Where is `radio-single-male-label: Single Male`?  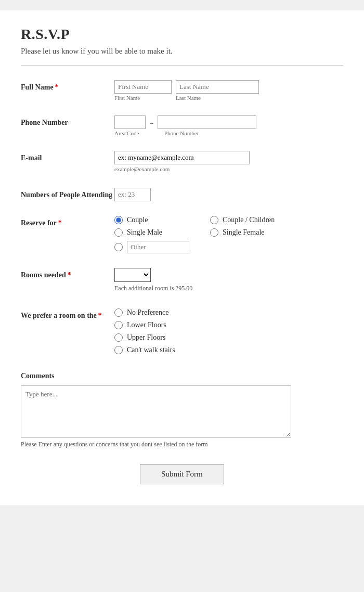 radio-single-male-label: Single Male is located at coordinates (145, 233).